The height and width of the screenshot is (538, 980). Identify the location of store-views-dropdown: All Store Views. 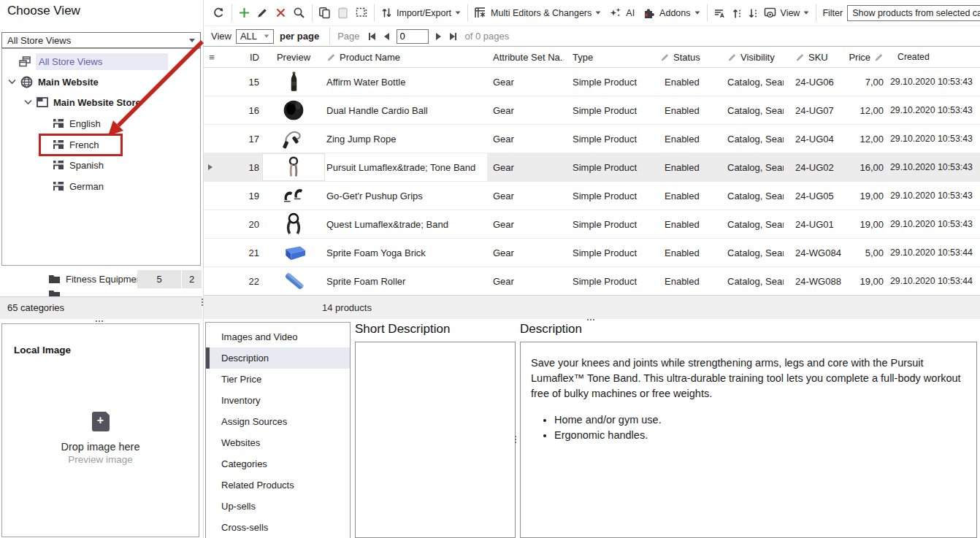
(101, 40).